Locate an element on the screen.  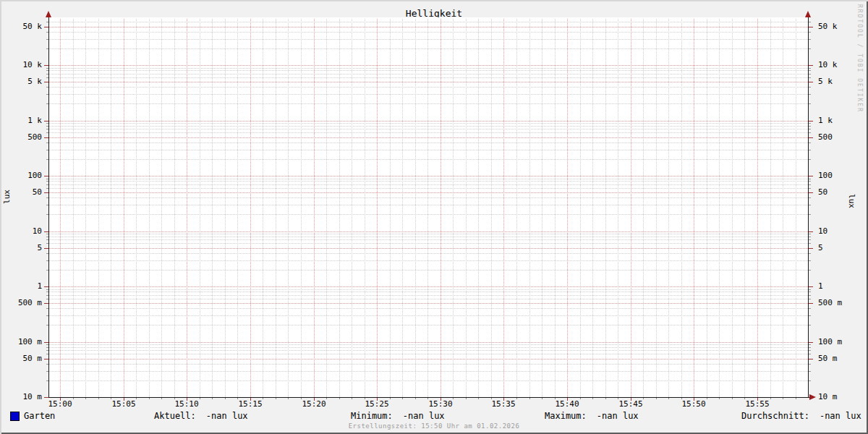
y-axis-tick-label-right: 1 is located at coordinates (837, 286).